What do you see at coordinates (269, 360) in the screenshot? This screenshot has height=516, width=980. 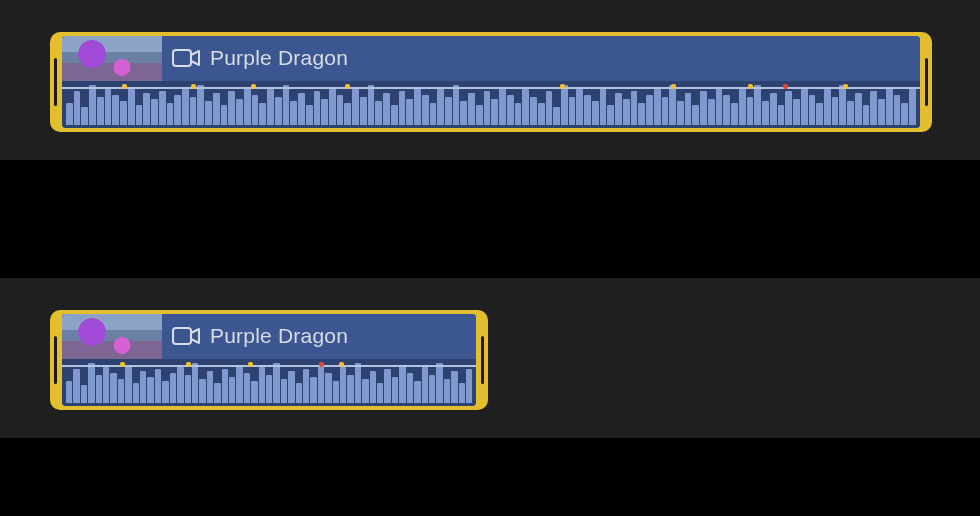 I see `clip-purple-dragon-2: Purple Dragon` at bounding box center [269, 360].